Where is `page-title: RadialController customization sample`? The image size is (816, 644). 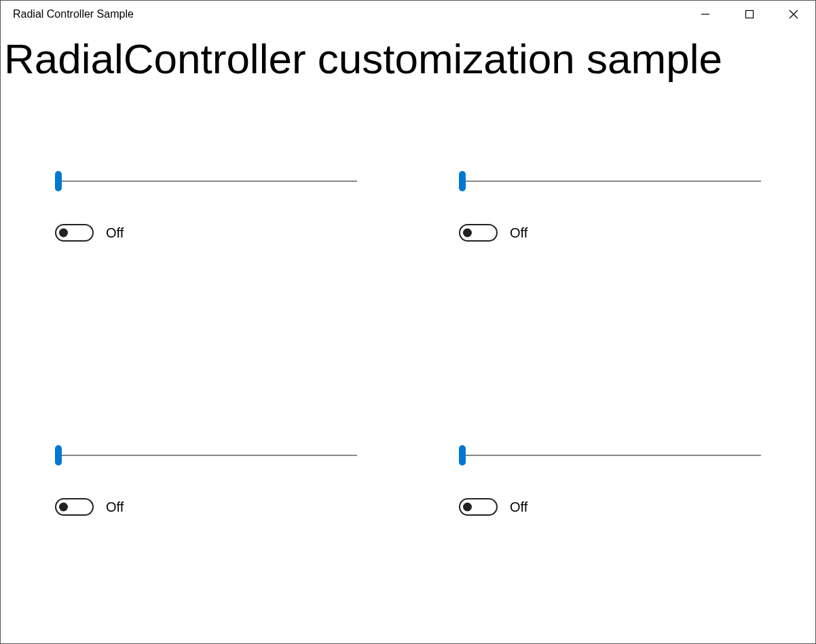 page-title: RadialController customization sample is located at coordinates (408, 56).